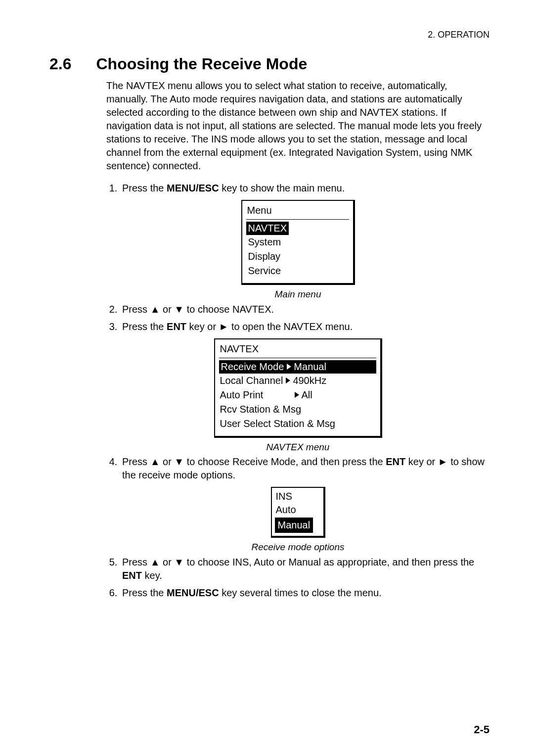 Image resolution: width=534 pixels, height=756 pixels. I want to click on menu-item: NAVTEX, so click(298, 229).